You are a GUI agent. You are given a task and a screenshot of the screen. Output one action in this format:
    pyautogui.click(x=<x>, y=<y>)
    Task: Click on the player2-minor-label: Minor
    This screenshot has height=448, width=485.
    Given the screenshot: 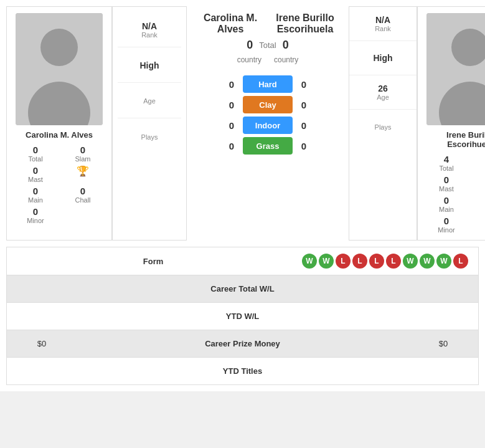 What is the action you would take?
    pyautogui.click(x=446, y=230)
    